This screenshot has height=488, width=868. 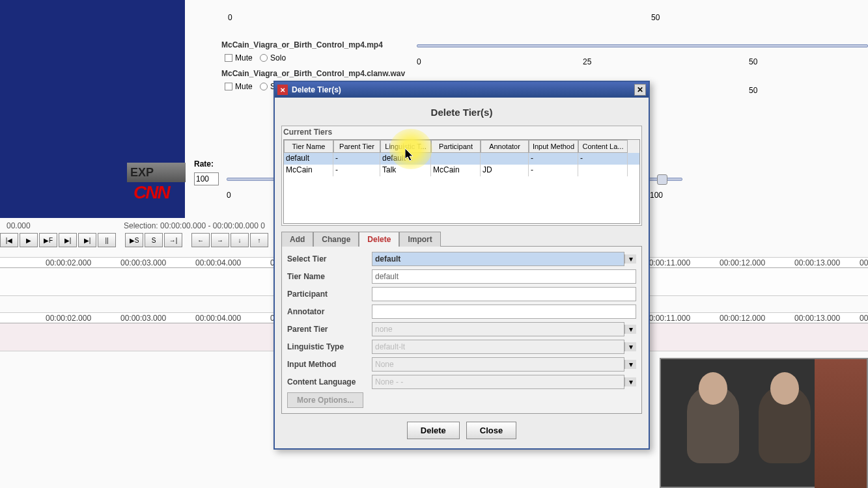 What do you see at coordinates (48, 240) in the screenshot?
I see `ctrl-play-frame: ▶F` at bounding box center [48, 240].